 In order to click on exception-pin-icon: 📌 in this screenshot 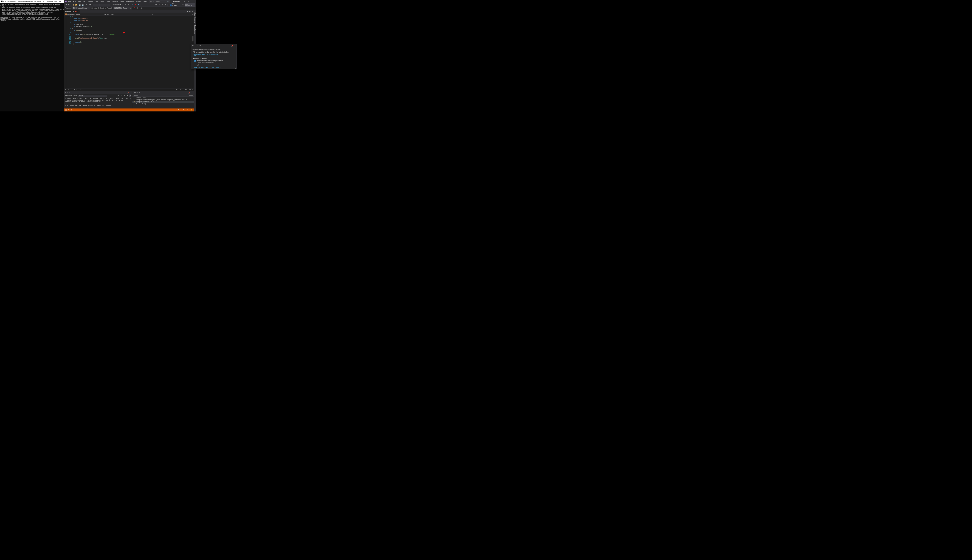, I will do `click(232, 46)`.